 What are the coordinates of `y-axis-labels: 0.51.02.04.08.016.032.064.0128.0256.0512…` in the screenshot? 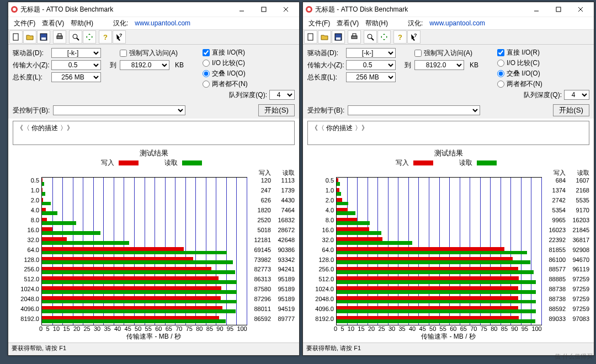 It's located at (27, 251).